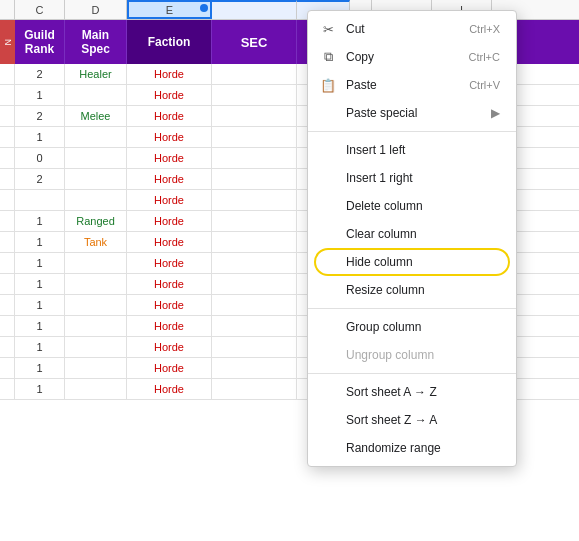  Describe the element at coordinates (412, 150) in the screenshot. I see `menu-item-insert-left: Insert 1 left` at that location.